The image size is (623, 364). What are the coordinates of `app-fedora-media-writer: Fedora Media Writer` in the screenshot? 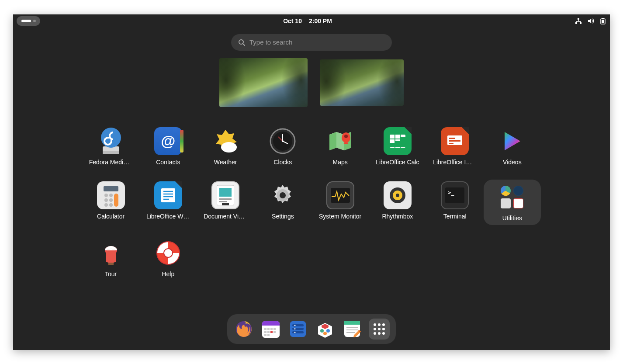 It's located at (111, 146).